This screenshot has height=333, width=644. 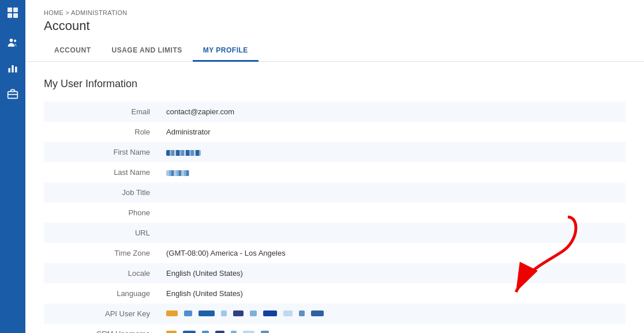 What do you see at coordinates (13, 166) in the screenshot?
I see `sidebar` at bounding box center [13, 166].